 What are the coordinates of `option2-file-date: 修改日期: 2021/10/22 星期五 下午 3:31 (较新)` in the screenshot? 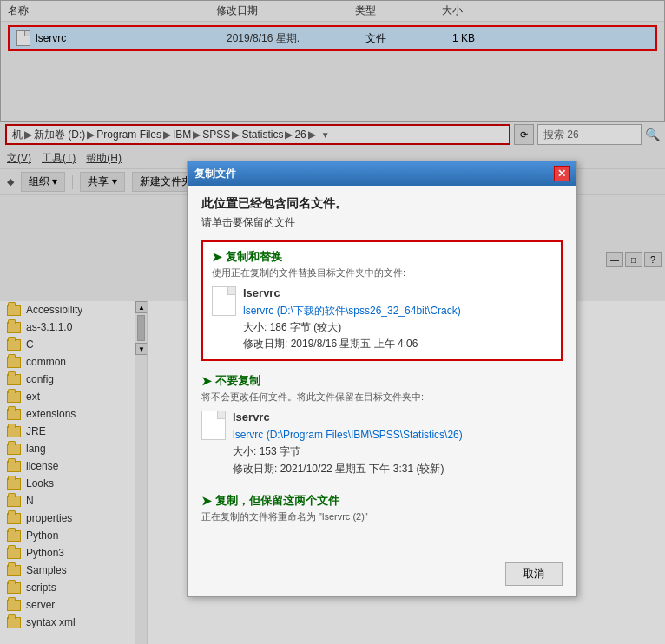 It's located at (347, 469).